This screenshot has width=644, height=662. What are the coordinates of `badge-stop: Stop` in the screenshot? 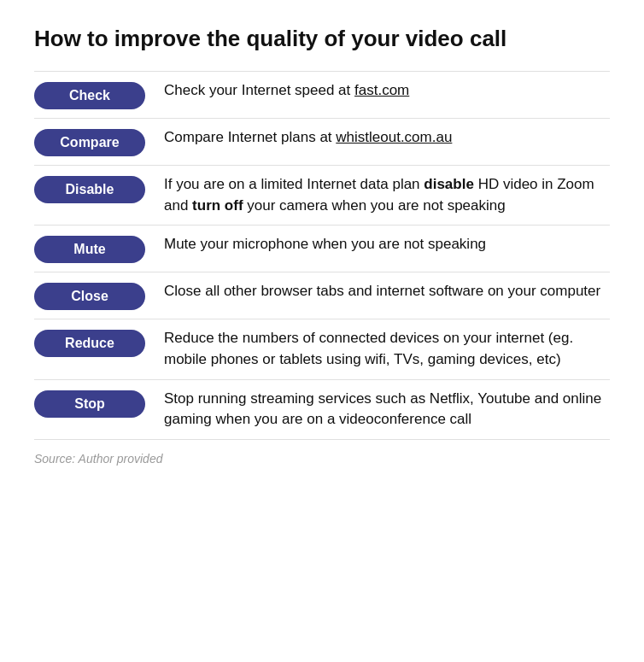 It's located at (90, 404).